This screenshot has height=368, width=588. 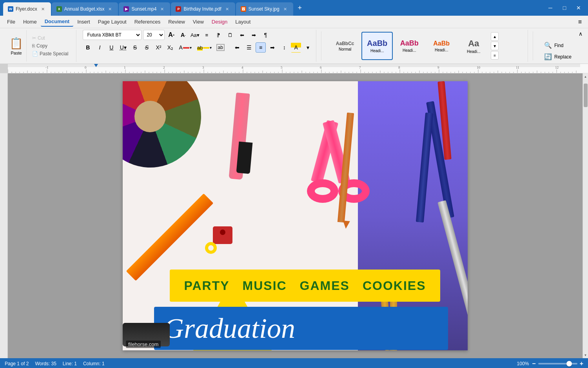 I want to click on strikethrough2-button: S, so click(x=147, y=47).